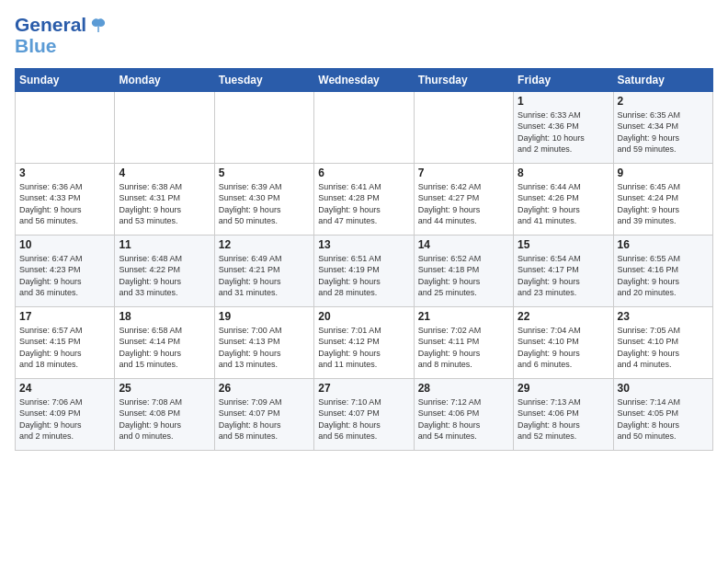  What do you see at coordinates (663, 127) in the screenshot?
I see `calendar-cell: 2Sunrise: 6:35 AM Sunset: 4:34 PM Daylig…` at bounding box center [663, 127].